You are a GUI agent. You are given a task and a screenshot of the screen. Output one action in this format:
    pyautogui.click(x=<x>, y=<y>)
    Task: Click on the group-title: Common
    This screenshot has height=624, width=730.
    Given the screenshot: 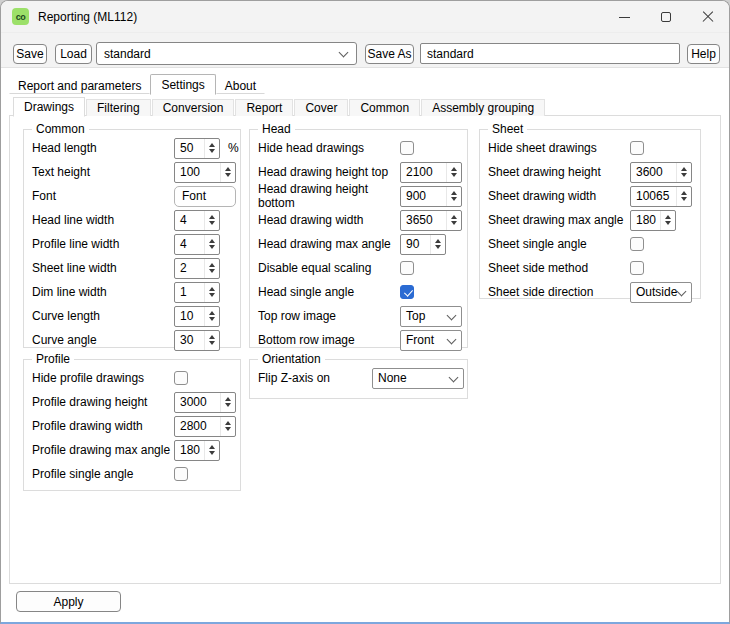 What is the action you would take?
    pyautogui.click(x=60, y=129)
    